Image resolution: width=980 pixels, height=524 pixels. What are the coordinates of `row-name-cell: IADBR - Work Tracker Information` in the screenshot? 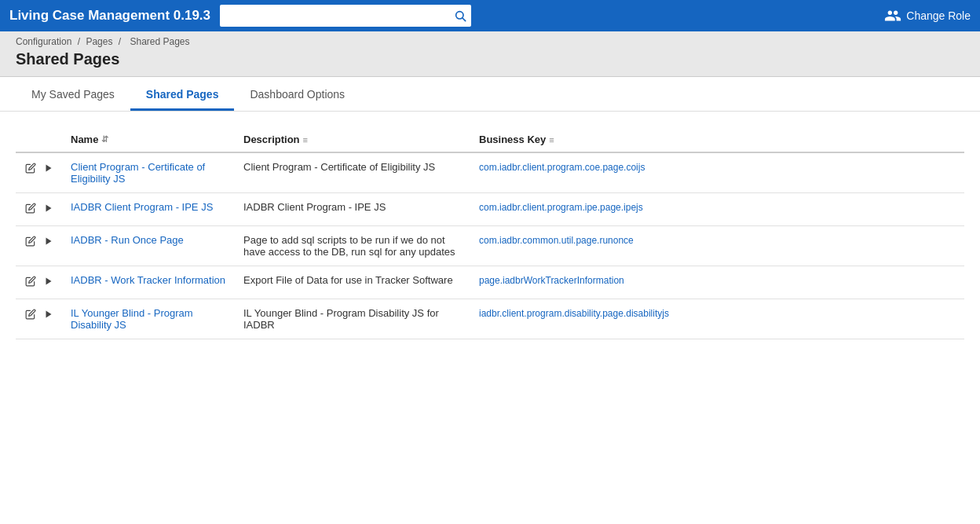 It's located at (149, 283).